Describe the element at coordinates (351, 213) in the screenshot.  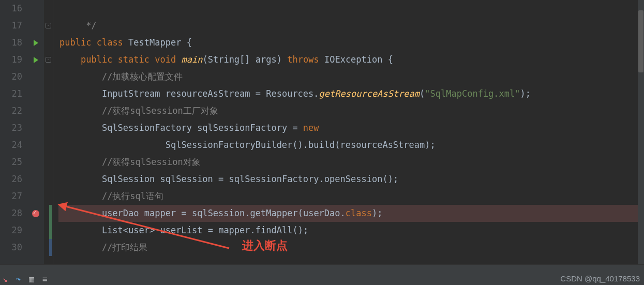
I see `code-line-breakpoint: userDao mapper = sqlSession.getMapper(us…` at that location.